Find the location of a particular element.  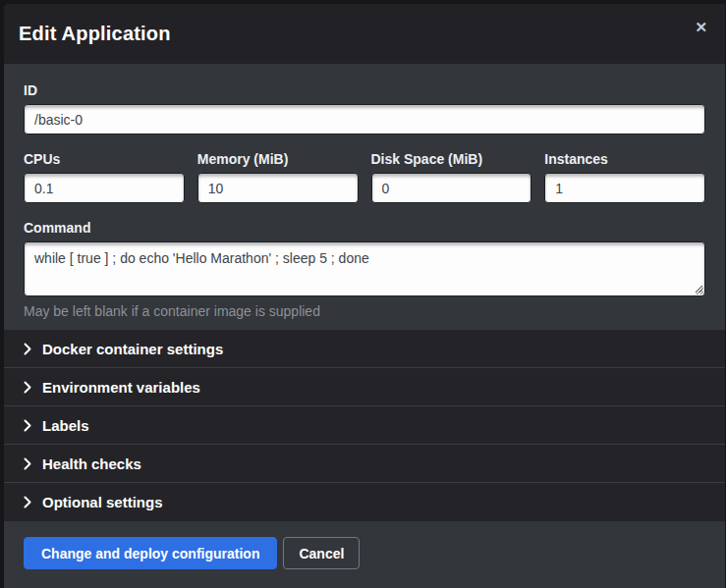

cpus-field-group: CPUs is located at coordinates (104, 178).